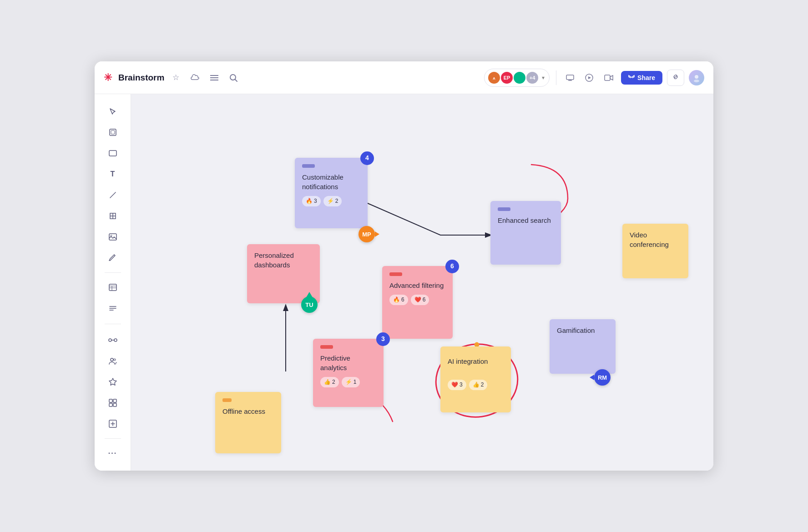 The height and width of the screenshot is (532, 808). I want to click on tool-draw, so click(113, 258).